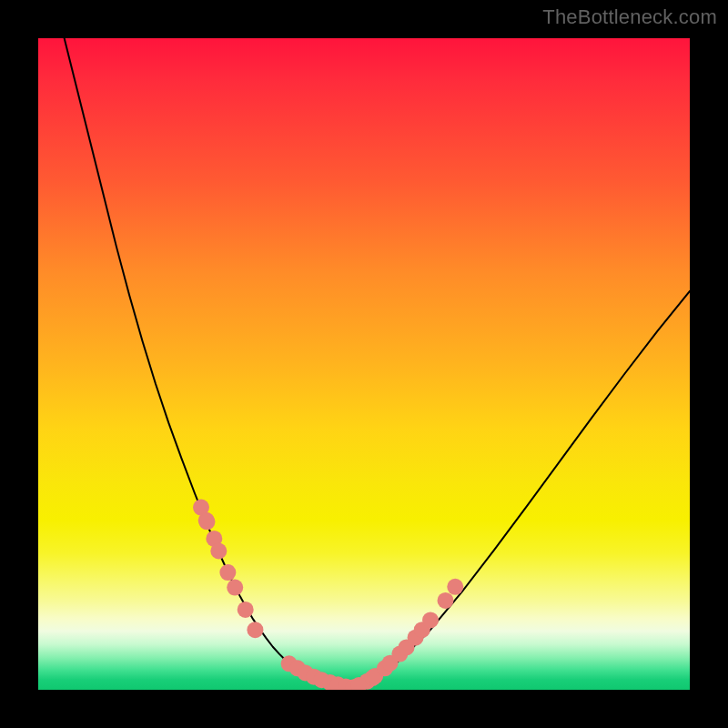 The width and height of the screenshot is (728, 728). Describe the element at coordinates (630, 17) in the screenshot. I see `watermark-text: TheBottleneck.com` at that location.